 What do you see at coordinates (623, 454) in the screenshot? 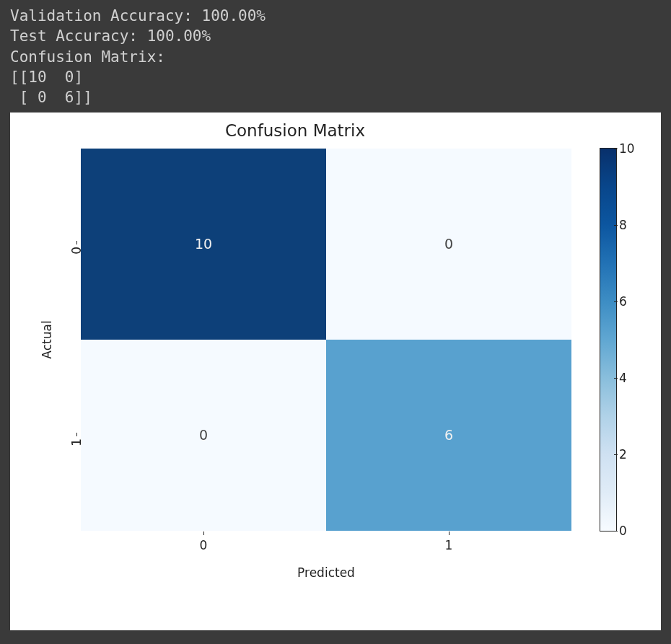
I see `colorbar-tick-2: 2` at bounding box center [623, 454].